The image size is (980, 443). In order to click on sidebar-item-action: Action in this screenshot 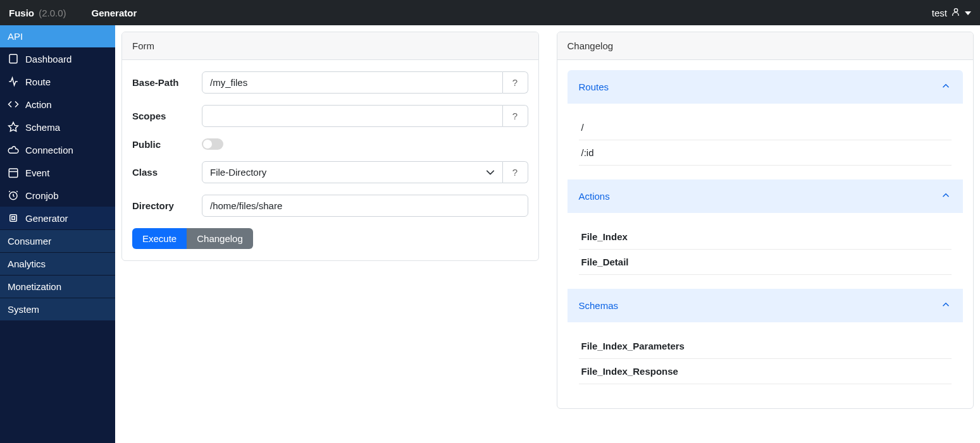, I will do `click(58, 104)`.